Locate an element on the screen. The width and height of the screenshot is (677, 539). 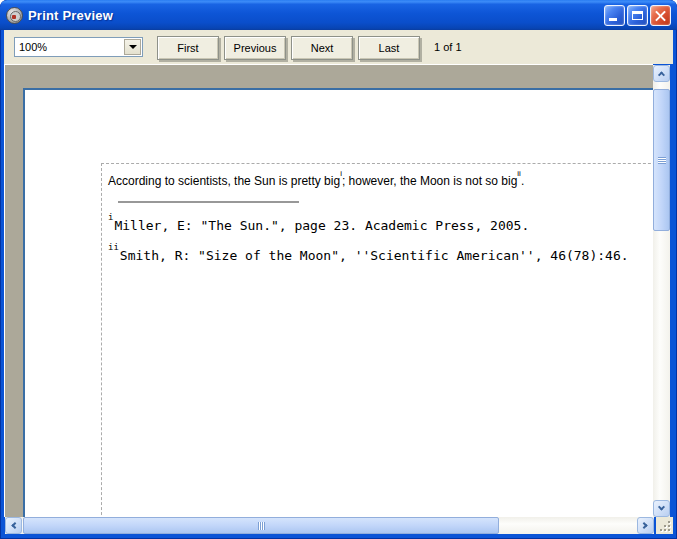
footnote-text-2: Smith, R: "Size of the Moon", ''Scientif… is located at coordinates (374, 256).